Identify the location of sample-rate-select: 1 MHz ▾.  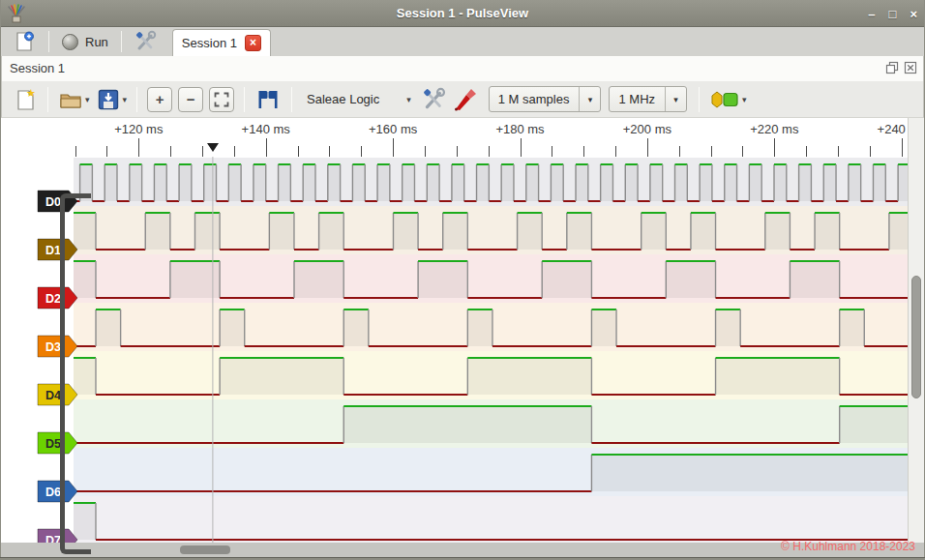
(648, 99).